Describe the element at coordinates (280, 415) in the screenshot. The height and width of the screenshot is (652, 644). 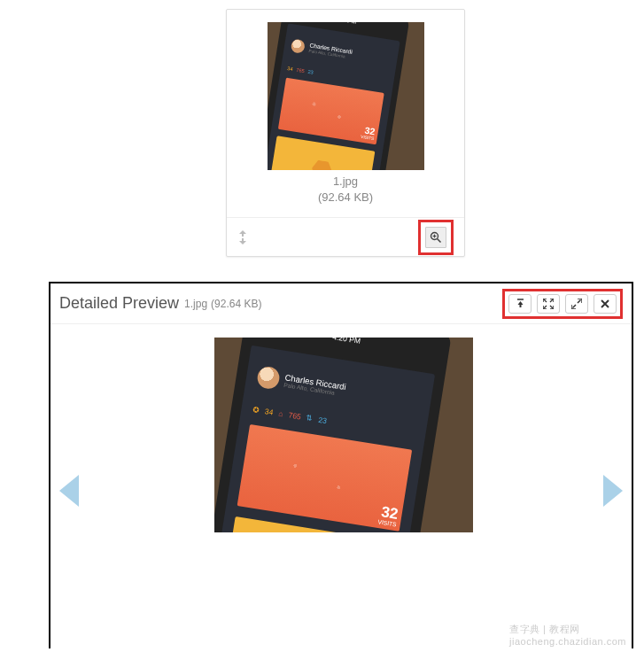
I see `badge-icon-2: ⌂` at that location.